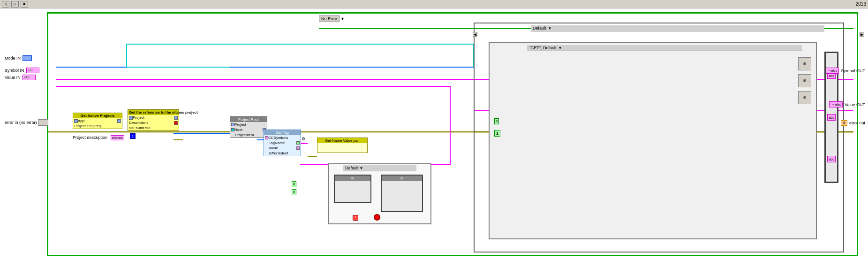 The width and height of the screenshot is (868, 260). Describe the element at coordinates (355, 218) in the screenshot. I see `bool-indicator: 1` at that location.